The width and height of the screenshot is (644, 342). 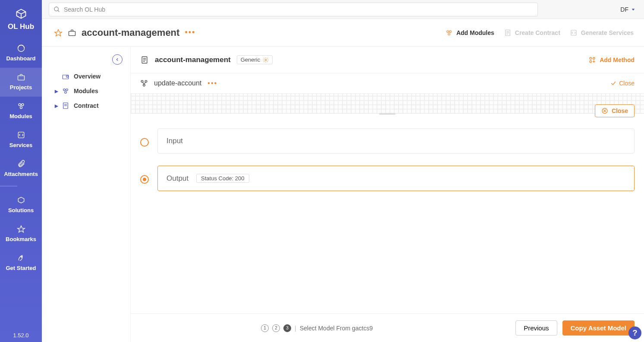 I want to click on sidebar-item-modules: Modules, so click(x=21, y=111).